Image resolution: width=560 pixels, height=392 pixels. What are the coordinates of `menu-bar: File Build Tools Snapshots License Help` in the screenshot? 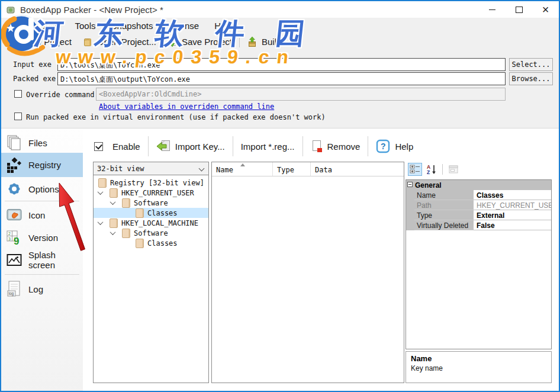 It's located at (280, 26).